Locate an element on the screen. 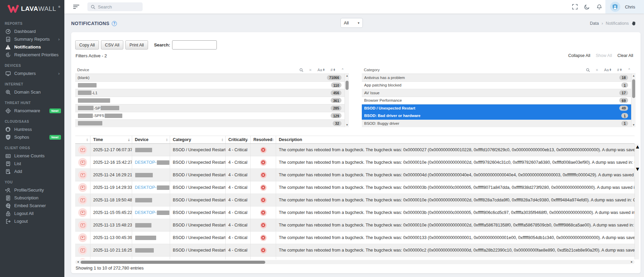 The image size is (644, 277). column-header-time: Time▲▼ is located at coordinates (111, 140).